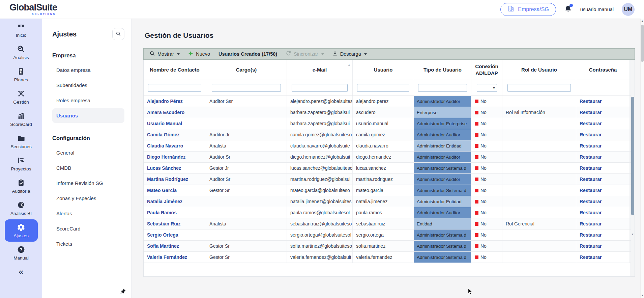  What do you see at coordinates (603, 70) in the screenshot?
I see `column-header-contrasena: Contraseña` at bounding box center [603, 70].